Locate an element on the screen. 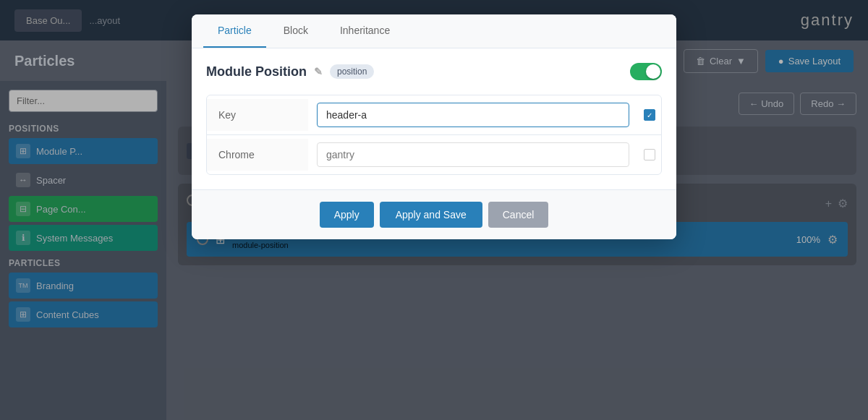 Image resolution: width=868 pixels, height=420 pixels. key-label: Key is located at coordinates (258, 115).